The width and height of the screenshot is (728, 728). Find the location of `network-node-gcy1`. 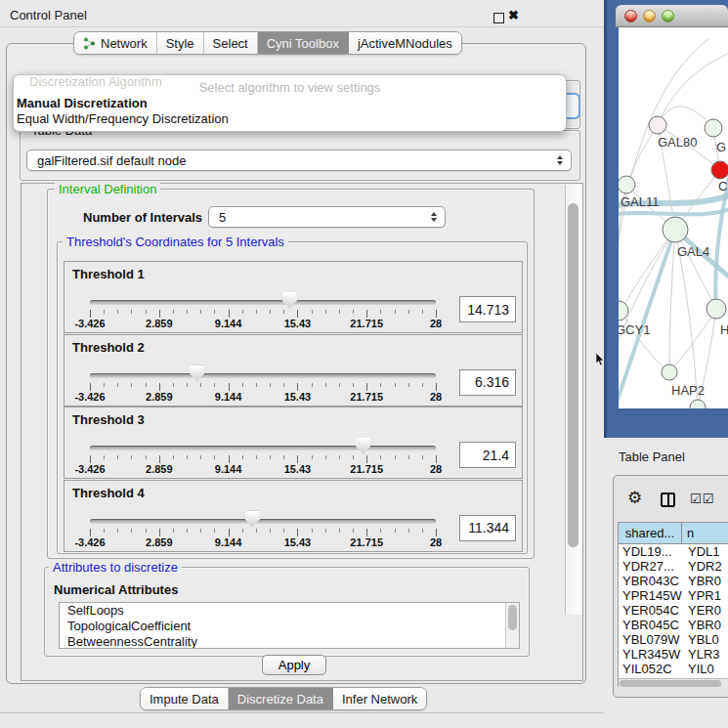

network-node-gcy1 is located at coordinates (623, 311).